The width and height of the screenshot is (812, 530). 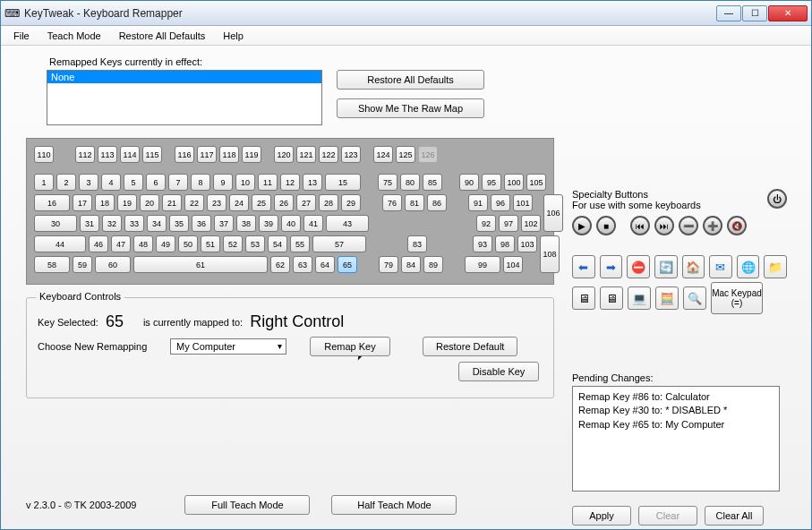 I want to click on vol-up-icon: ➕, so click(x=713, y=226).